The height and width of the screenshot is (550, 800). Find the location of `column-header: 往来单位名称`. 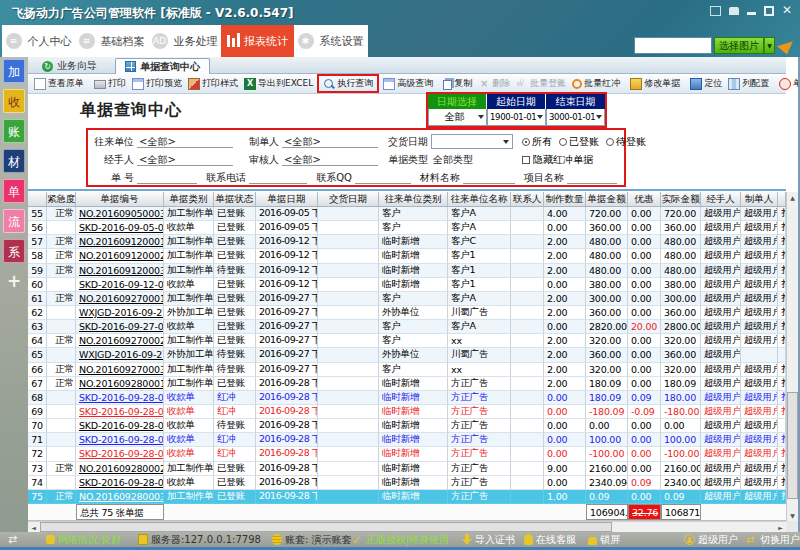

column-header: 往来单位名称 is located at coordinates (480, 199).